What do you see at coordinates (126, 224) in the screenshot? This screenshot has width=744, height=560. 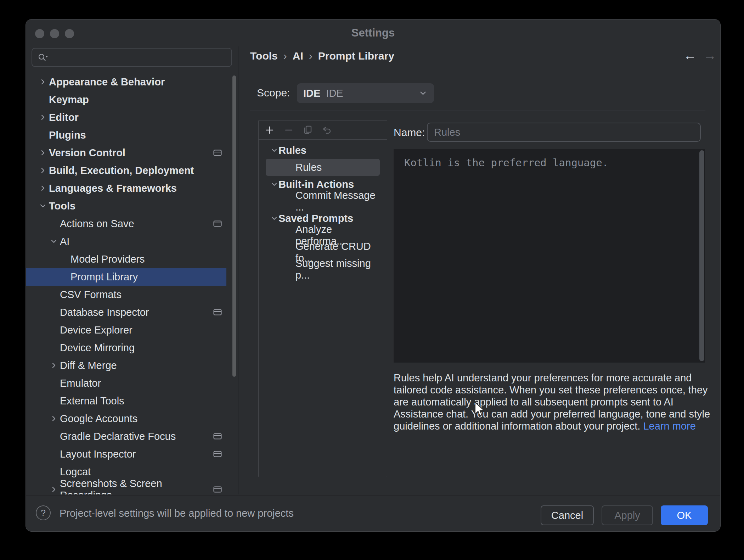 I see `sidebar-item-actions-on-save: Actions on Save` at bounding box center [126, 224].